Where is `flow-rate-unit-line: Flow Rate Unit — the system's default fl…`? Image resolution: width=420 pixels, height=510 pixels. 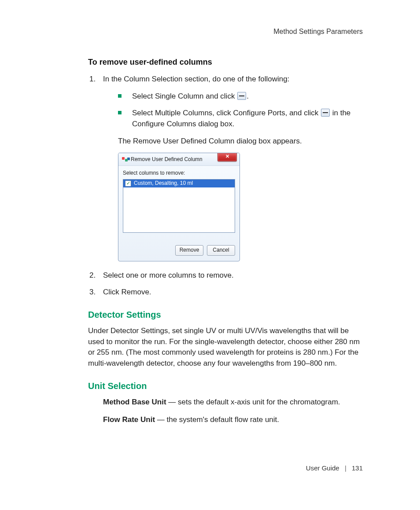
flow-rate-unit-line: Flow Rate Unit — the system's default fl… is located at coordinates (233, 420).